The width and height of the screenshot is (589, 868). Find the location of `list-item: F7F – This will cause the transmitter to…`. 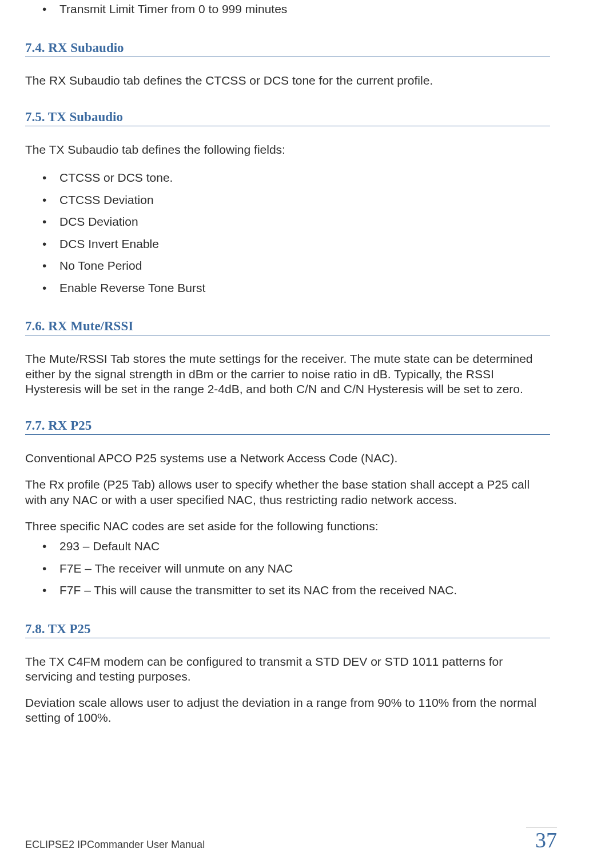

list-item: F7F – This will cause the transmitter to… is located at coordinates (296, 591).